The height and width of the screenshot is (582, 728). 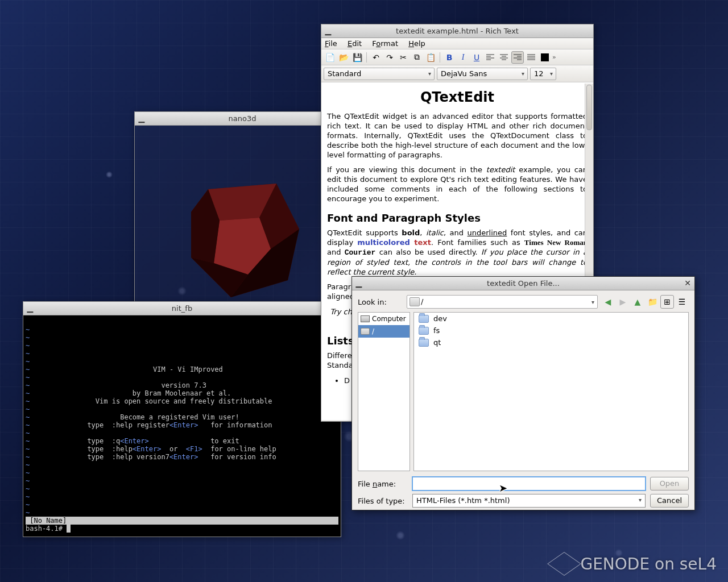 What do you see at coordinates (551, 392) in the screenshot?
I see `file-list: dev fs qt` at bounding box center [551, 392].